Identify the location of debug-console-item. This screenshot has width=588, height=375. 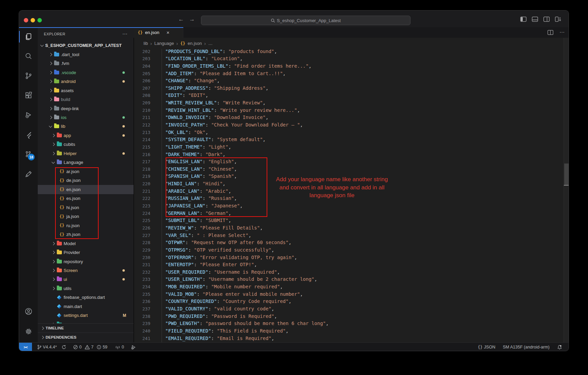
(133, 347).